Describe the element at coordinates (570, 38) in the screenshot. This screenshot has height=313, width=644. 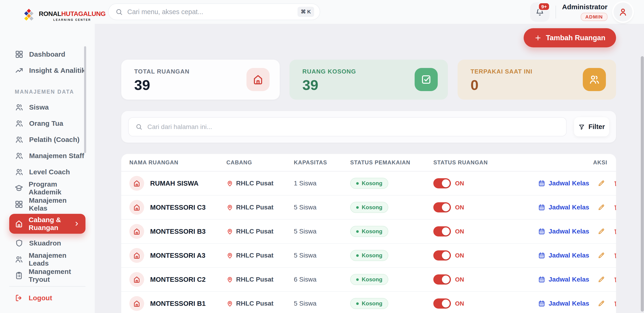
I see `add-room-button: Tambah Ruangan` at that location.